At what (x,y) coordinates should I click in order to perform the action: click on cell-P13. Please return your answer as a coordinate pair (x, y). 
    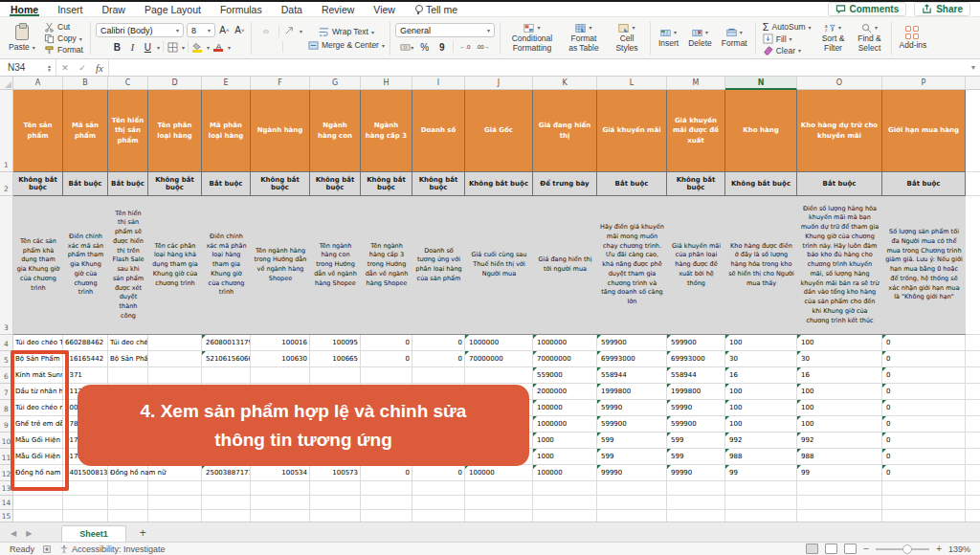
    Looking at the image, I should click on (924, 488).